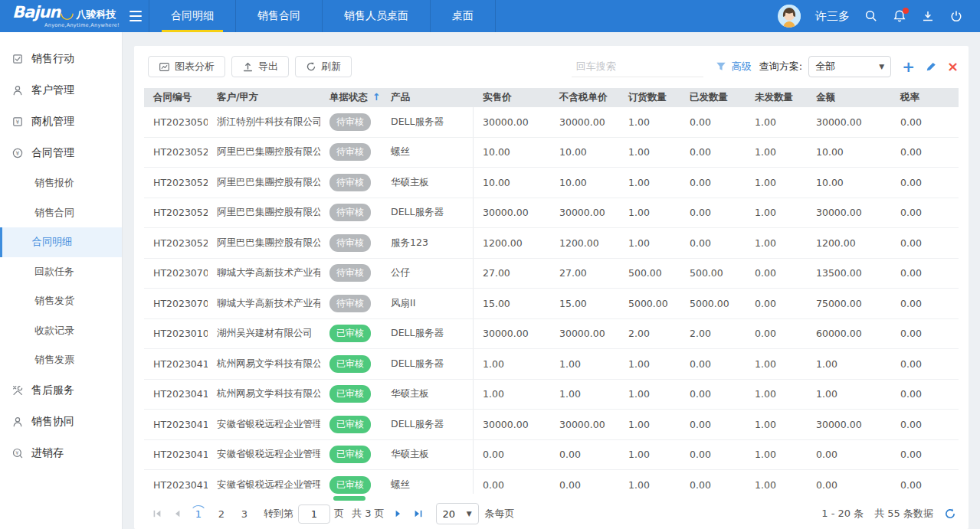  Describe the element at coordinates (641, 66) in the screenshot. I see `search-input` at that location.